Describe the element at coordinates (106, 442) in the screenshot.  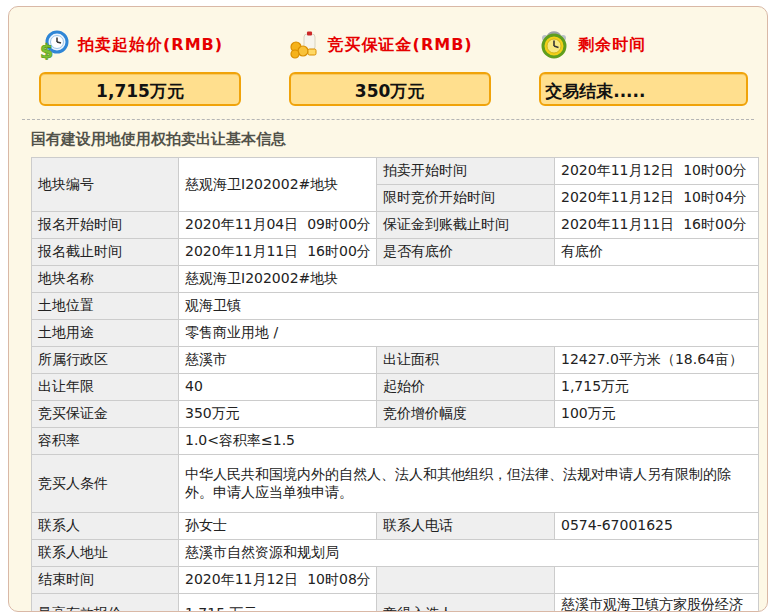
I see `field-label: 容积率` at that location.